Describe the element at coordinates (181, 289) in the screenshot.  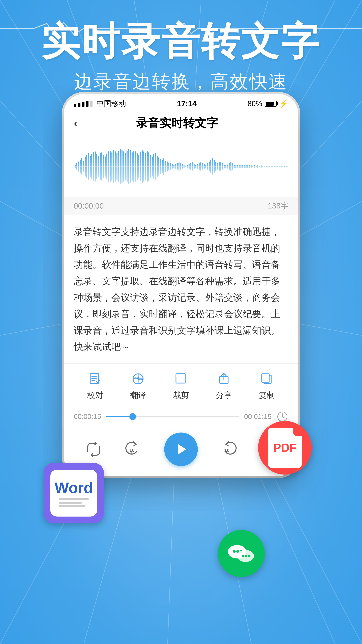
I see `transcript-text: 录音转文字支持边录音边转文字，转换准确迅捷，操作方便，还支持在线翻译，同时也支持…` at that location.